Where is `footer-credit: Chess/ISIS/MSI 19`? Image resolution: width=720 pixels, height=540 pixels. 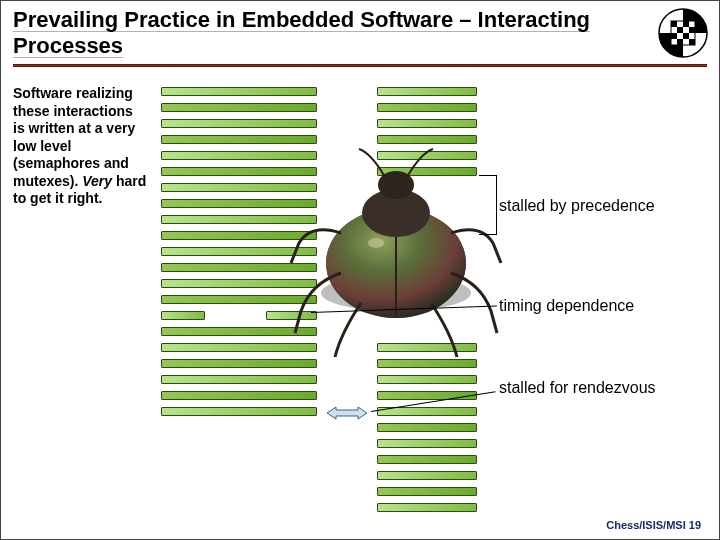
footer-credit: Chess/ISIS/MSI 19 is located at coordinates (654, 525).